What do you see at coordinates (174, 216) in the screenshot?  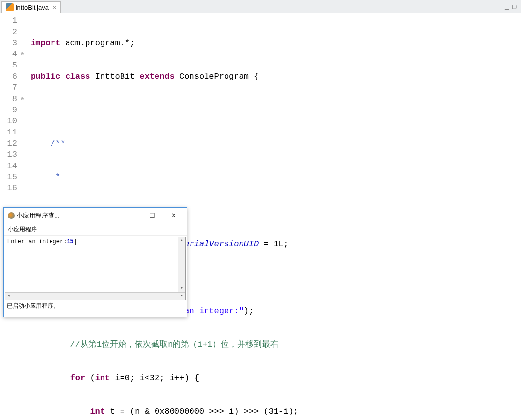 I see `close-button: ✕` at bounding box center [174, 216].